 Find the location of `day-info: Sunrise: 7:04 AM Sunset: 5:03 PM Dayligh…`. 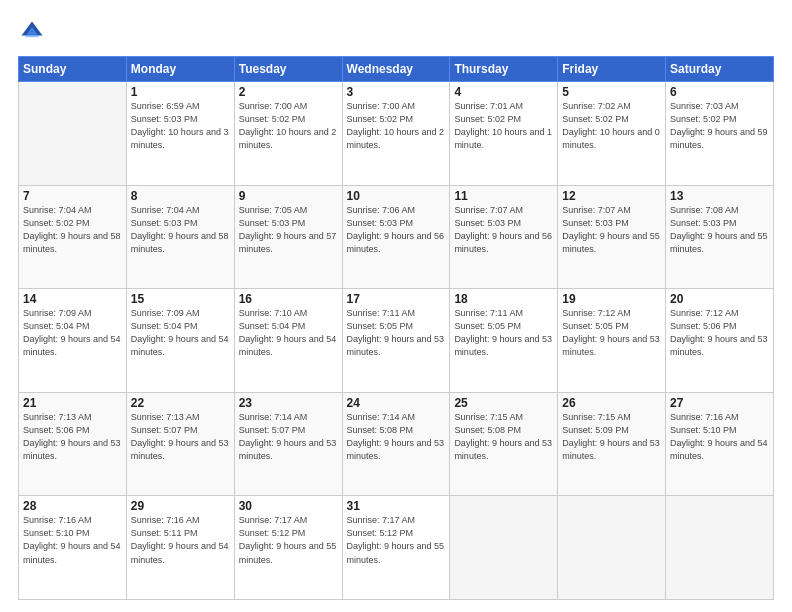

day-info: Sunrise: 7:04 AM Sunset: 5:03 PM Dayligh… is located at coordinates (180, 230).